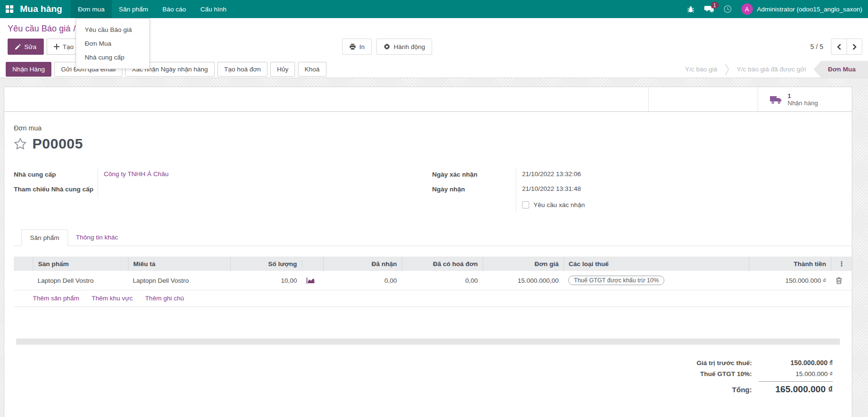 The image size is (868, 417). I want to click on chevron-left-icon, so click(839, 47).